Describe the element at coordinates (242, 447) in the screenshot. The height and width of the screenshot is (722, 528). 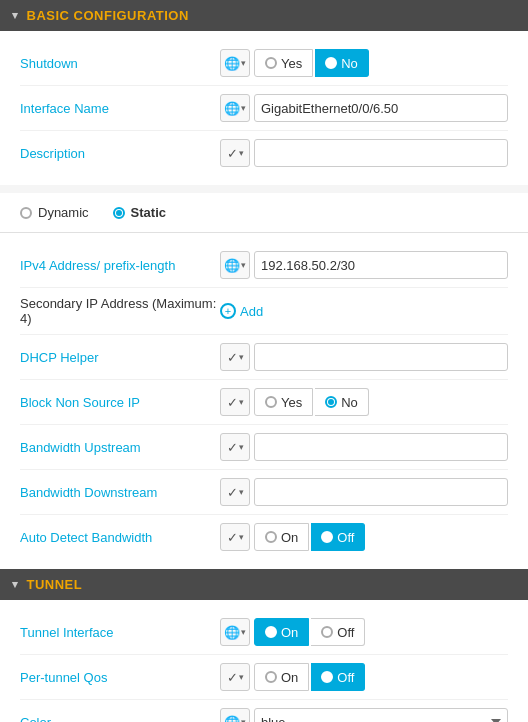
I see `bw-upstream-arrow: ▾` at that location.